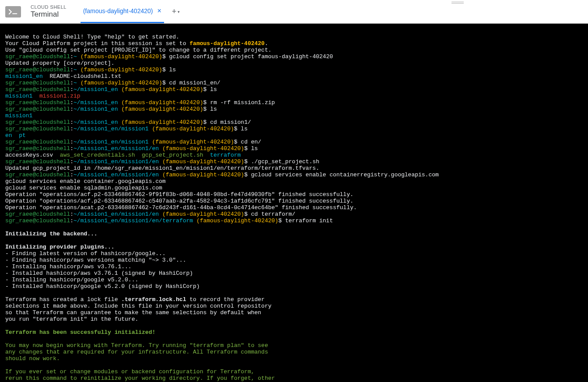 The image size is (588, 382). What do you see at coordinates (122, 57) in the screenshot?
I see `prompt-project: (famous-daylight-402420)` at bounding box center [122, 57].